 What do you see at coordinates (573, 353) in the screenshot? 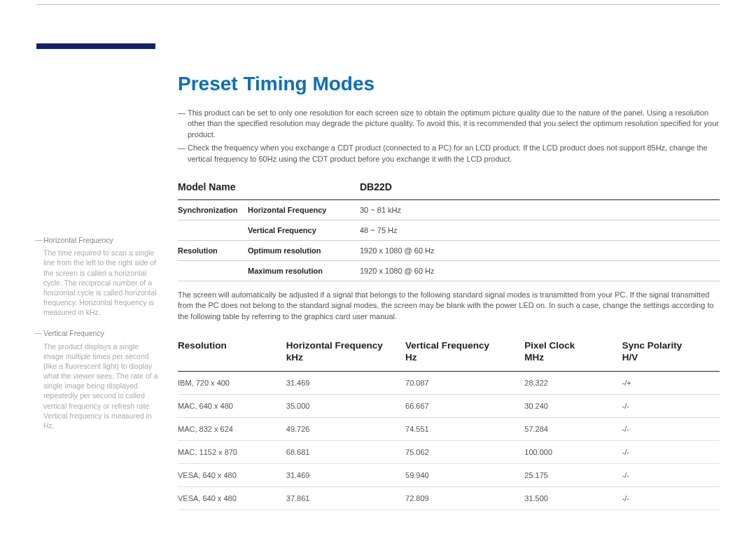
I see `col-pclock: Pixel Clock MHz` at bounding box center [573, 353].